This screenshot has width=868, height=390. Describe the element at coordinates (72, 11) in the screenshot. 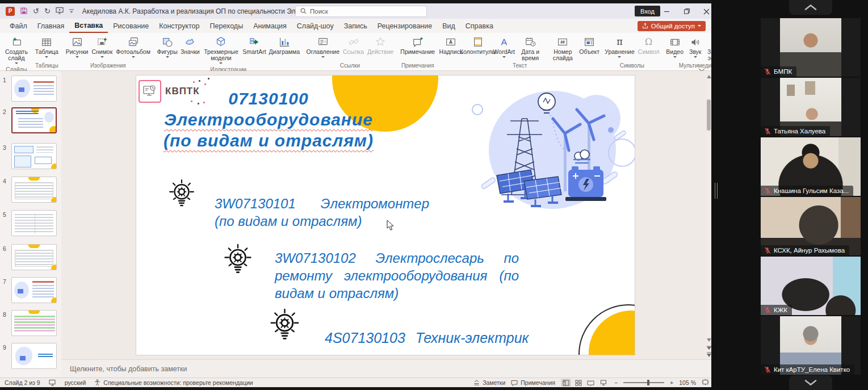

I see `customize-qat-icon` at that location.